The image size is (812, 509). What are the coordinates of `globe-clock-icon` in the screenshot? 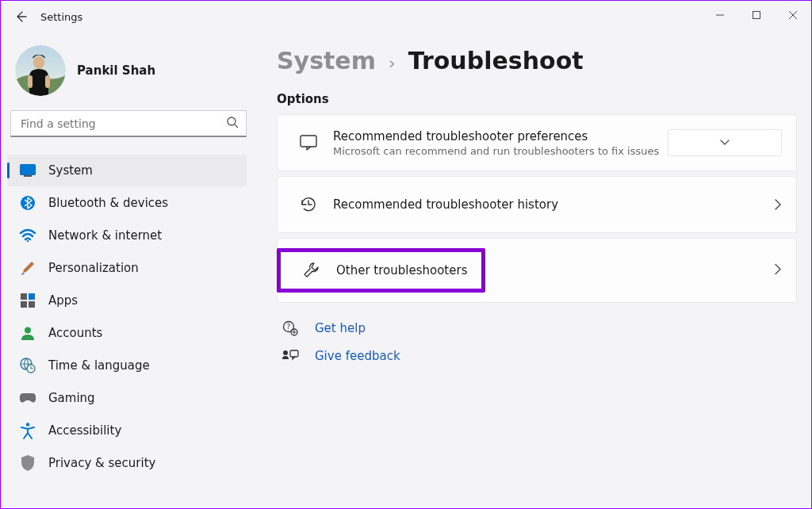 It's located at (28, 365).